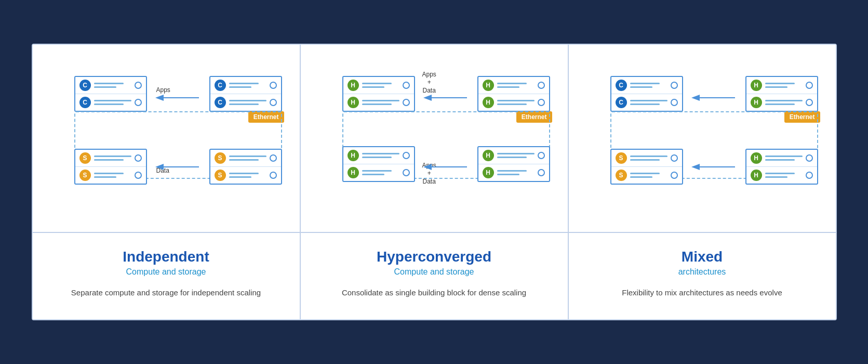 The height and width of the screenshot is (364, 868). I want to click on hyperconverged-title: Hyperconverged, so click(434, 257).